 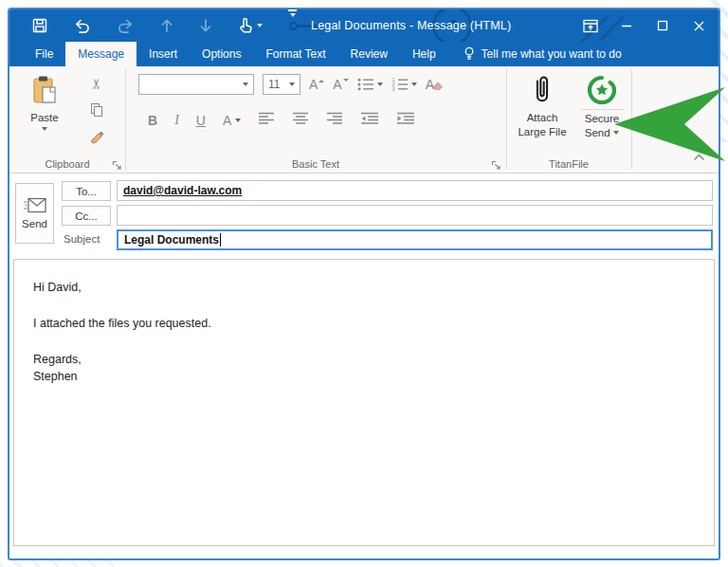 I want to click on decrease-indent-icon, so click(x=370, y=119).